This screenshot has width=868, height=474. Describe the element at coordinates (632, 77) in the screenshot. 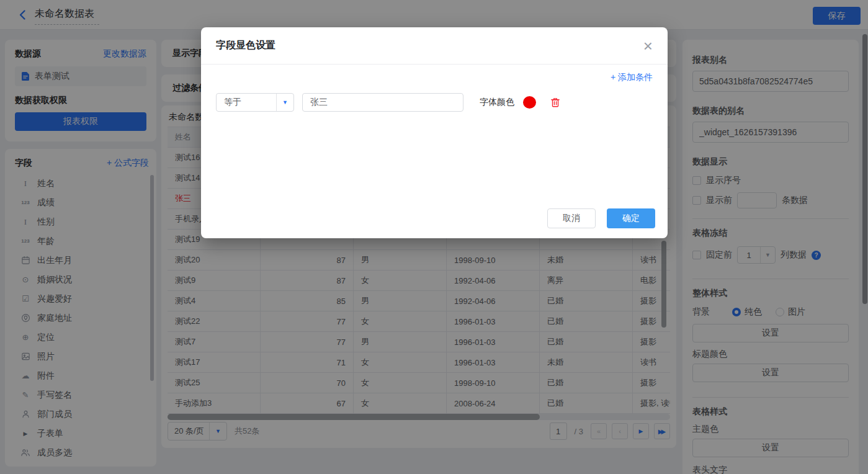

I see `add-condition-link: + 添加条件` at that location.